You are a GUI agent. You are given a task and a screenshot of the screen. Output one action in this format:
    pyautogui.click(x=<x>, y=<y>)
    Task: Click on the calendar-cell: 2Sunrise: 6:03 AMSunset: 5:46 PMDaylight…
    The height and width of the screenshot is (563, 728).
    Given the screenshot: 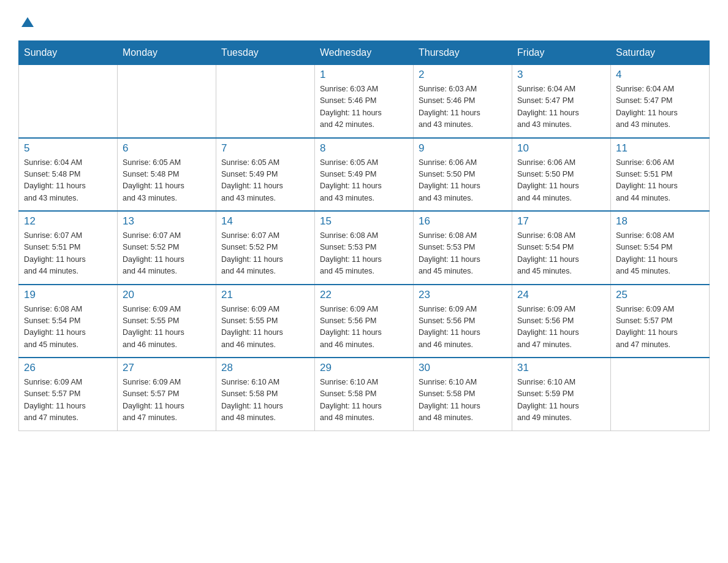 What is the action you would take?
    pyautogui.click(x=463, y=102)
    